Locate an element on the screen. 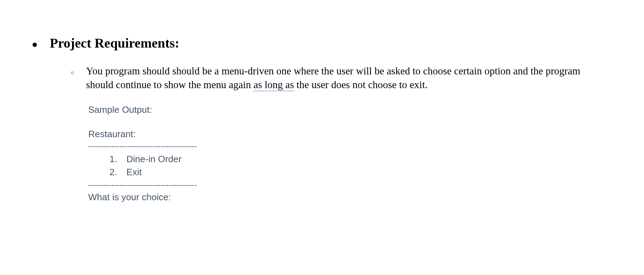 This screenshot has height=275, width=644. section-heading: Project Requirements: is located at coordinates (114, 43).